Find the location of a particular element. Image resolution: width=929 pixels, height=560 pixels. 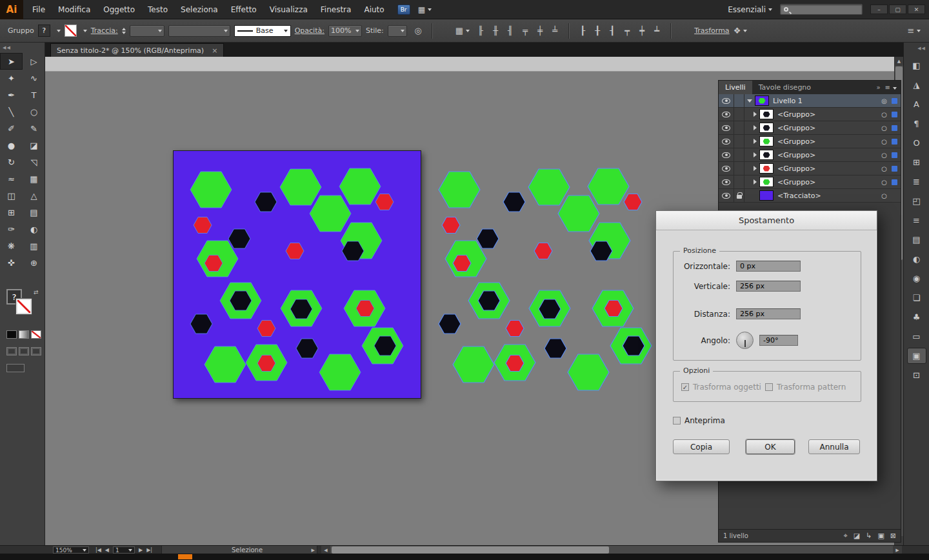

stroke-swatch-none is located at coordinates (24, 306).